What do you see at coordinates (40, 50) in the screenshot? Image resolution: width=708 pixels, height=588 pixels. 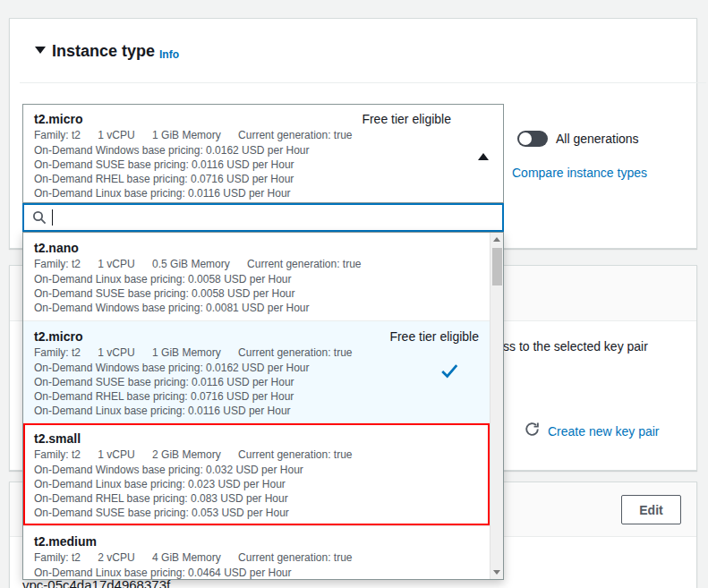 I see `collapse-caret-icon` at bounding box center [40, 50].